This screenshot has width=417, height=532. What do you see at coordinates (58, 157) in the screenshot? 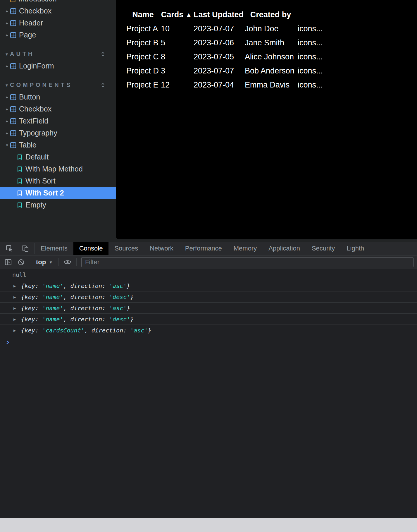
I see `sidebar-story-default: Default` at bounding box center [58, 157].